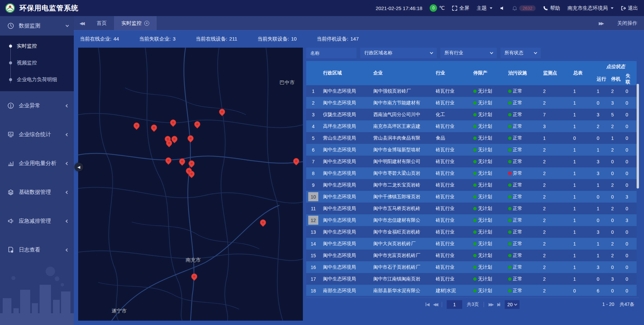  What do you see at coordinates (435, 305) in the screenshot?
I see `prev-page-button: ◀◀` at bounding box center [435, 305].